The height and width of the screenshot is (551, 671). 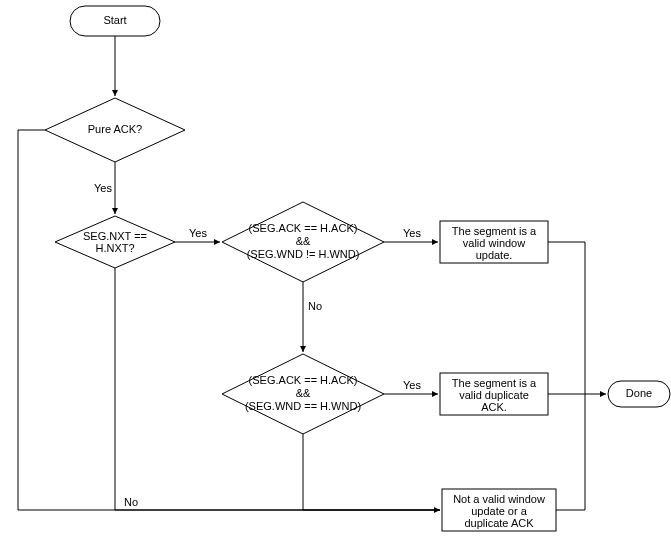 I want to click on svg-text: Not a valid window, so click(x=499, y=499).